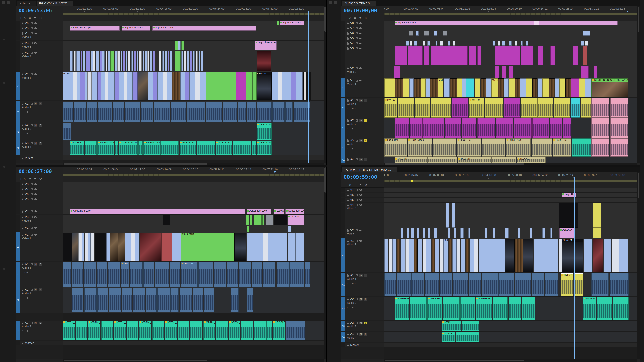 The image size is (644, 362). I want to click on scroll-thumb, so click(454, 164).